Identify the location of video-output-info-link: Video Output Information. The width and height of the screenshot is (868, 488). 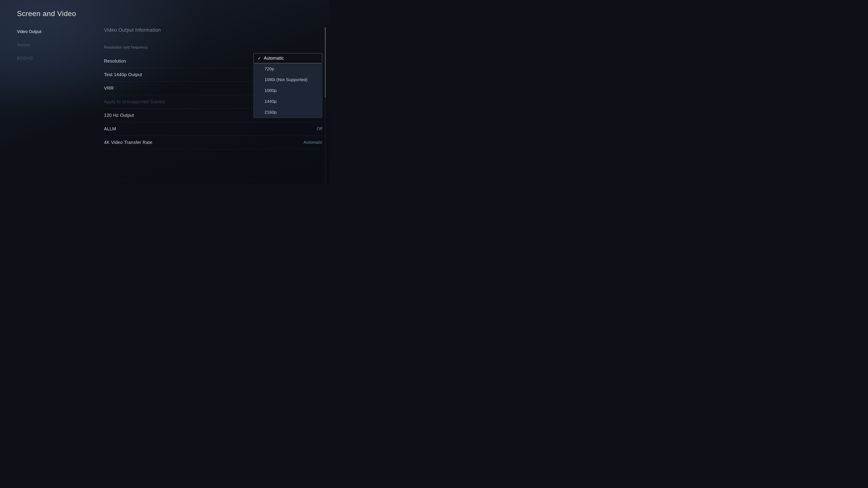
(213, 30).